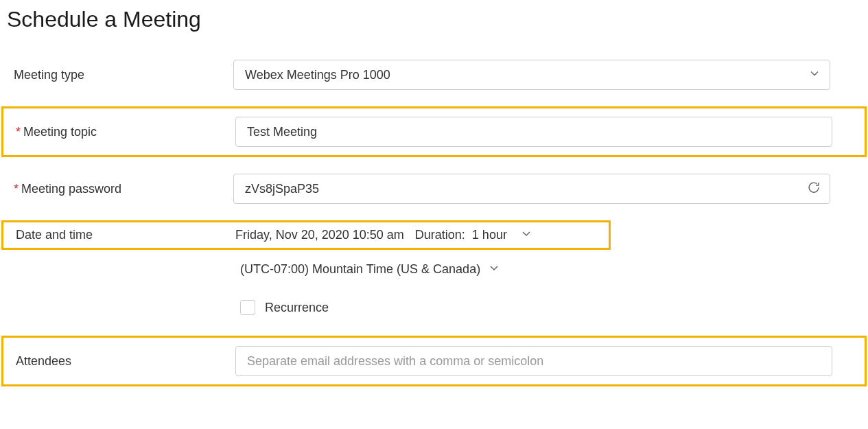 Image resolution: width=868 pixels, height=429 pixels. What do you see at coordinates (434, 75) in the screenshot?
I see `meeting-type-row: Meeting type Webex Meetings Pro 1000` at bounding box center [434, 75].